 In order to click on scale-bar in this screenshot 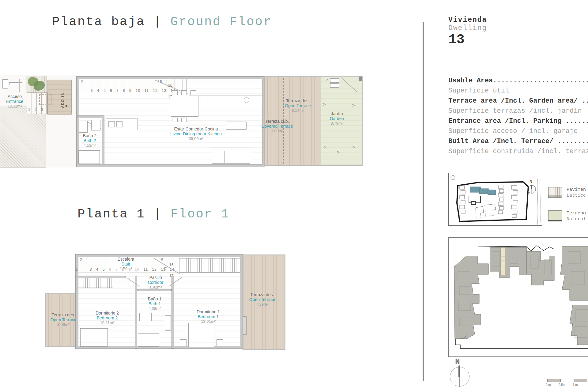, I will do `click(568, 382)`.